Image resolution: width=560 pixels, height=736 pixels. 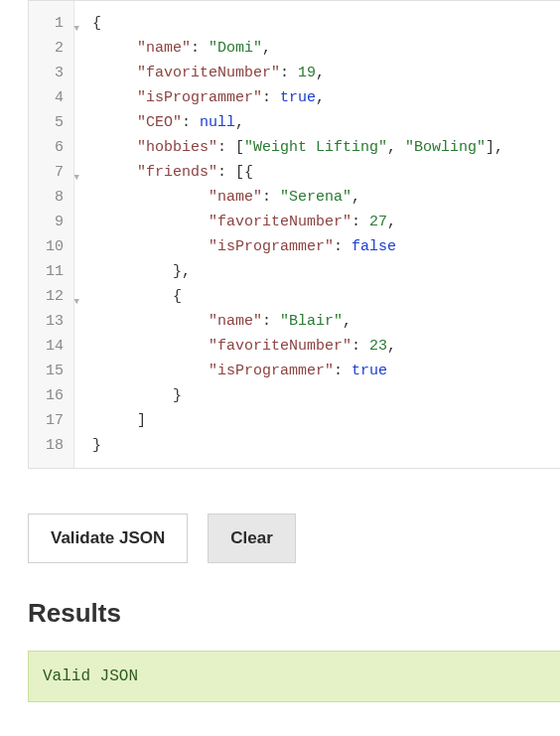 What do you see at coordinates (294, 614) in the screenshot?
I see `results-heading: Results` at bounding box center [294, 614].